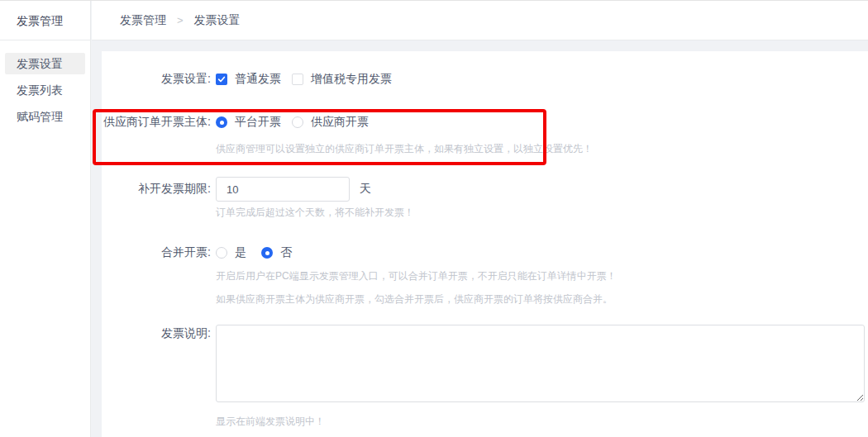 This screenshot has height=437, width=868. I want to click on checkbox-label: 增值税专用发票, so click(351, 79).